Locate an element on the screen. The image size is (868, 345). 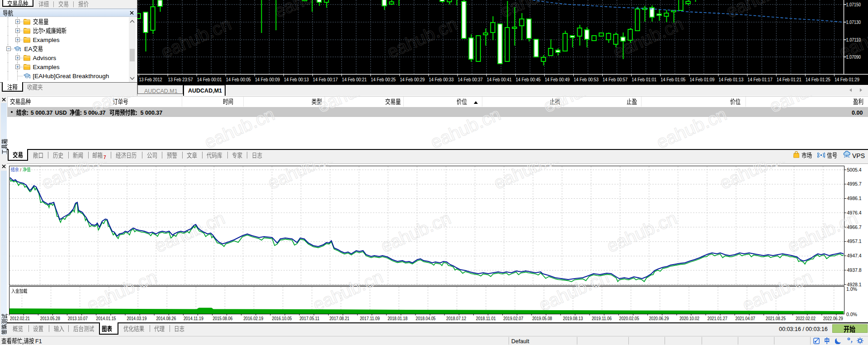
svg-text: 2018.07.12 is located at coordinates (456, 318).